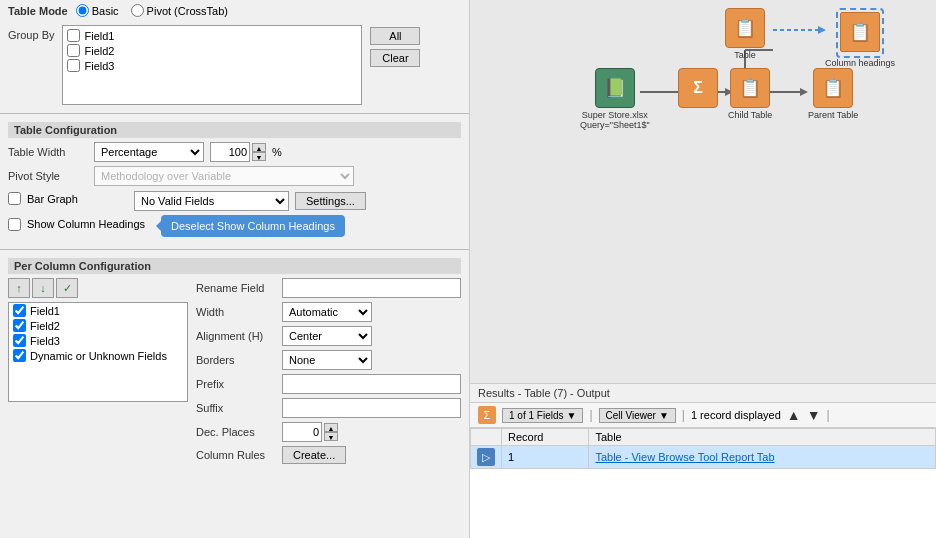 The width and height of the screenshot is (936, 538). Describe the element at coordinates (571, 416) in the screenshot. I see `fields-dropdown-icon: ▼` at that location.